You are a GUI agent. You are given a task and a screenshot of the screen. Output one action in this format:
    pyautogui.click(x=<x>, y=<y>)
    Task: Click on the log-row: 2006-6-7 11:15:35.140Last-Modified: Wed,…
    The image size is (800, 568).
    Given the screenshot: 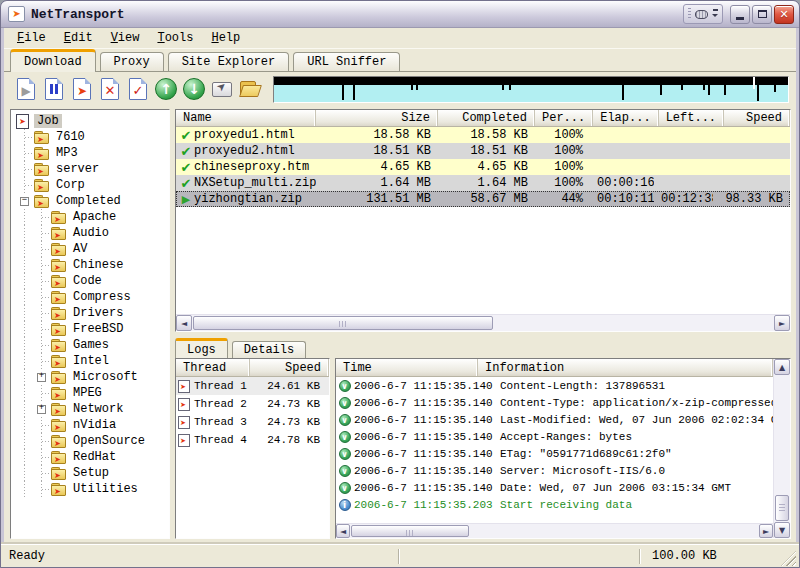 What is the action you would take?
    pyautogui.click(x=554, y=420)
    